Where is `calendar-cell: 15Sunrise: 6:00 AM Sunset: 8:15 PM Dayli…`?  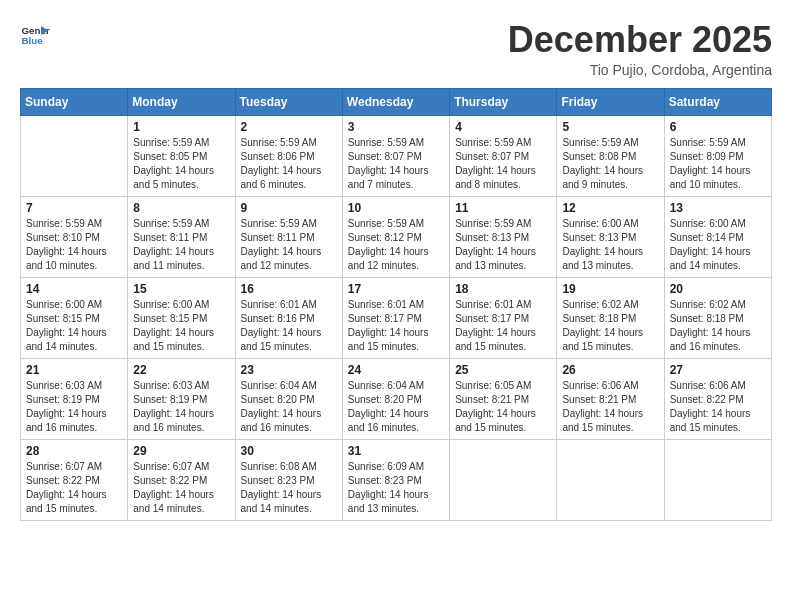 calendar-cell: 15Sunrise: 6:00 AM Sunset: 8:15 PM Dayli… is located at coordinates (182, 318).